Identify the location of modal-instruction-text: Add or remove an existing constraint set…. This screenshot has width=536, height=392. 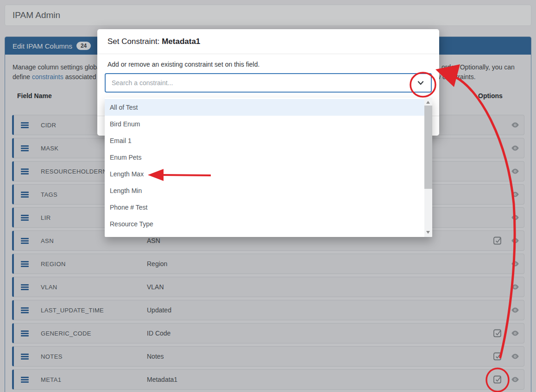
(268, 64).